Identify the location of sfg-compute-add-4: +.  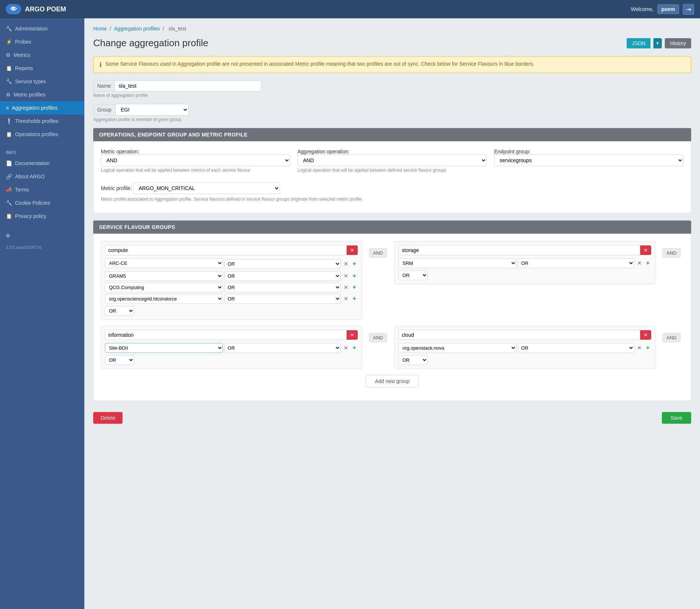
(354, 299).